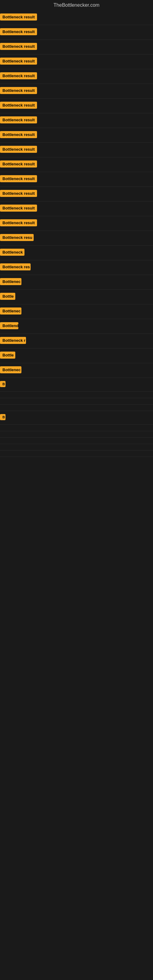 This screenshot has width=153, height=980. Describe the element at coordinates (9, 326) in the screenshot. I see `bottleneck-badge: Bottlend` at that location.